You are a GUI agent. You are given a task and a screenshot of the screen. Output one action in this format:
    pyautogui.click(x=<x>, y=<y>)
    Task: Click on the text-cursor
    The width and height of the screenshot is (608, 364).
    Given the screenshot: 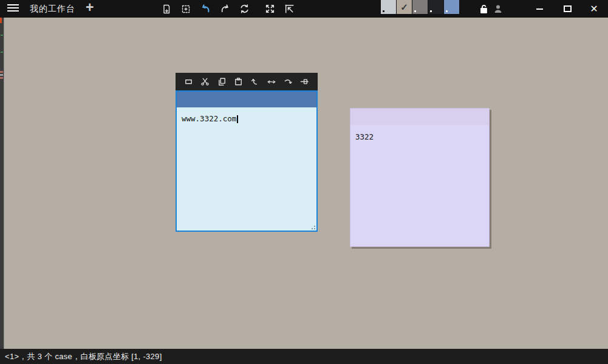 What is the action you would take?
    pyautogui.click(x=237, y=119)
    